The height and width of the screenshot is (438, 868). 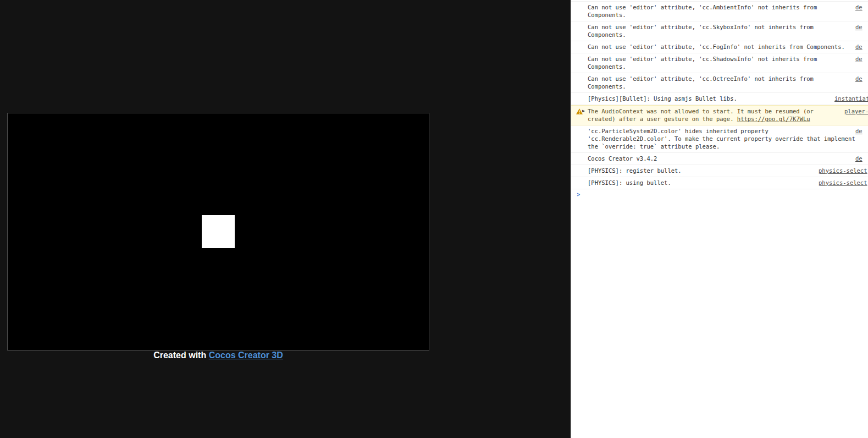 What do you see at coordinates (720, 59) in the screenshot?
I see `console-message-line: Can not use 'editor' attribute, 'cc.Shad…` at bounding box center [720, 59].